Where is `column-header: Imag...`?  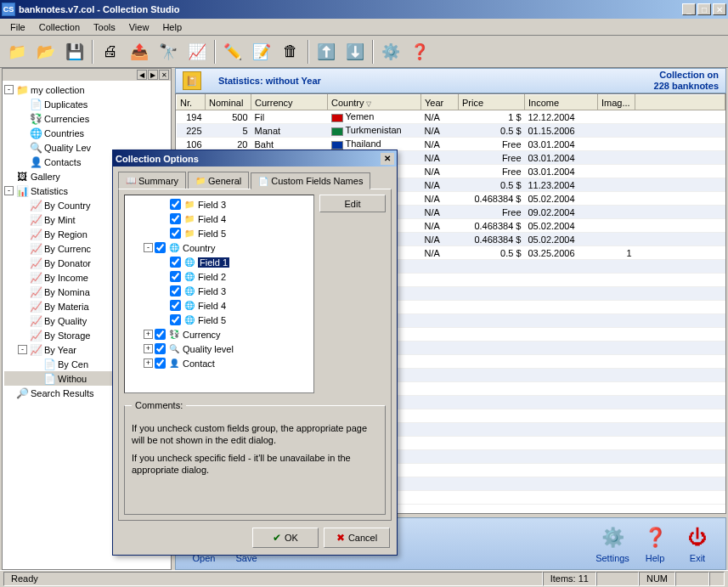
column-header: Imag... is located at coordinates (617, 103).